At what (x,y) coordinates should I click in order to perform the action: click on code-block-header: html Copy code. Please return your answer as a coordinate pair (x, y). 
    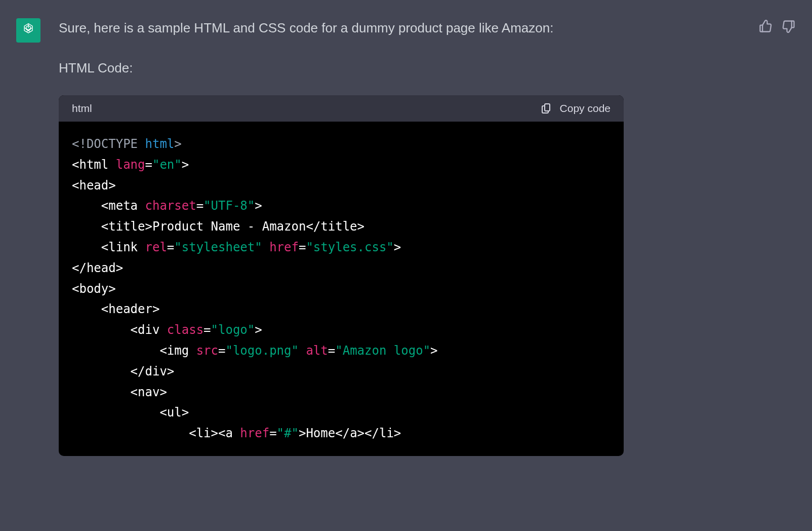
    Looking at the image, I should click on (341, 108).